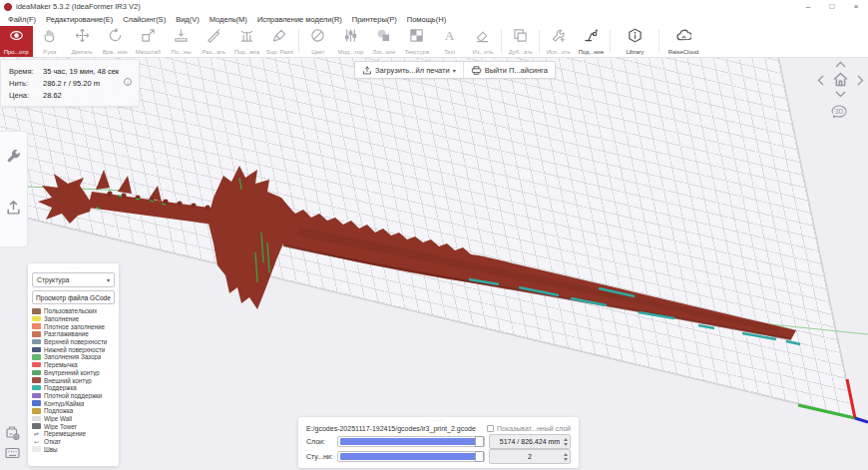 Image resolution: width=868 pixels, height=470 pixels. I want to click on toolbar-library-button: Library, so click(635, 42).